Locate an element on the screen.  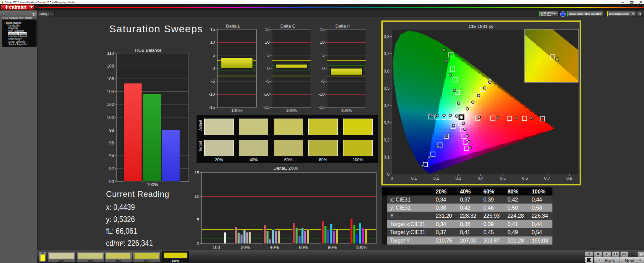
svg-text: CIE 1931 xy is located at coordinates (481, 26).